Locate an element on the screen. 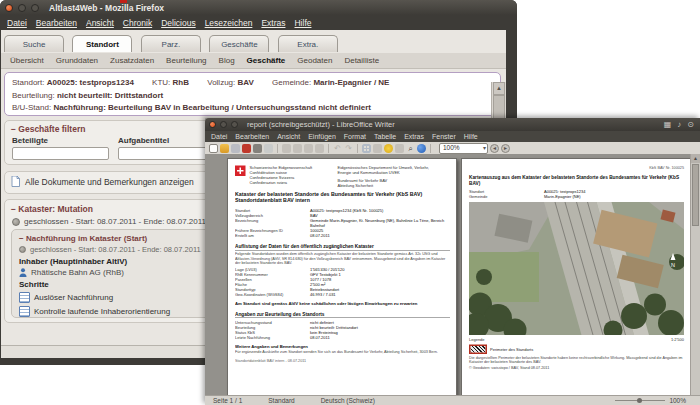 The width and height of the screenshot is (700, 405). menu-chronik: Chronik is located at coordinates (138, 23).